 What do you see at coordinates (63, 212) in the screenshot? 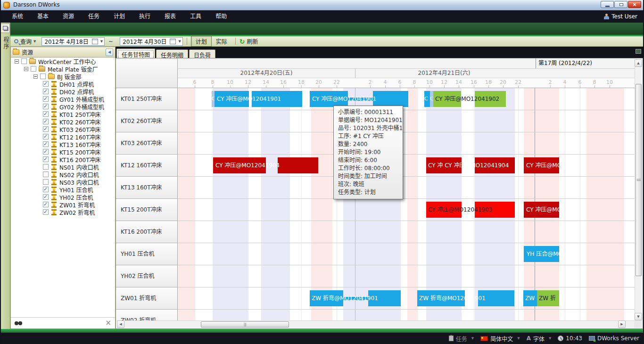
I see `tree-item: ZW02 折弯机` at bounding box center [63, 212].